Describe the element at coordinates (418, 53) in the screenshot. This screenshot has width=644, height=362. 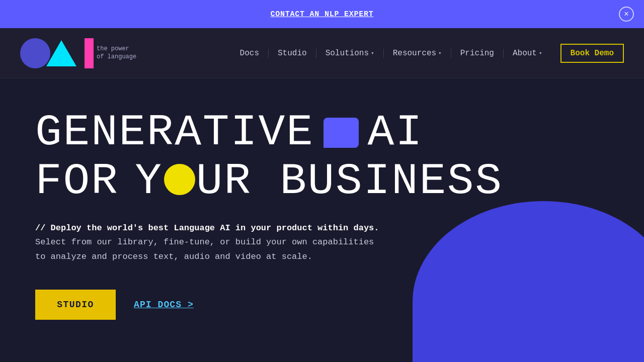
I see `nav-resources: Resources ▾` at that location.